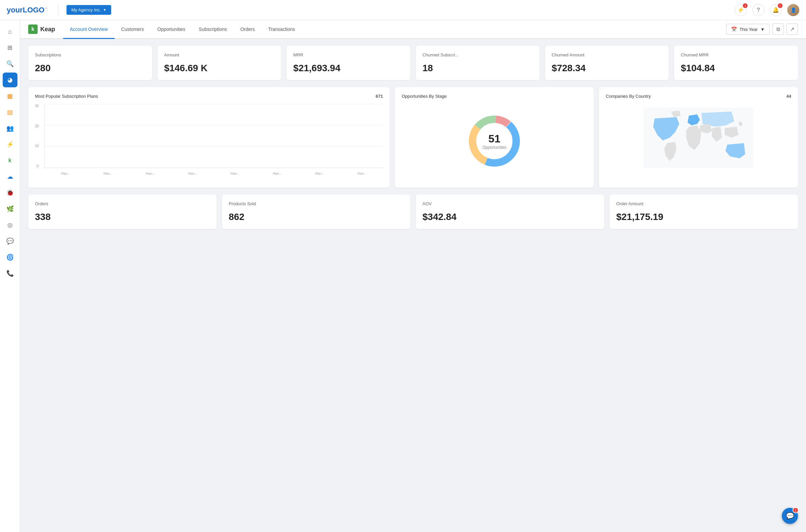 This screenshot has height=532, width=806. What do you see at coordinates (133, 30) in the screenshot?
I see `tab-customers: Customers` at bounding box center [133, 30].